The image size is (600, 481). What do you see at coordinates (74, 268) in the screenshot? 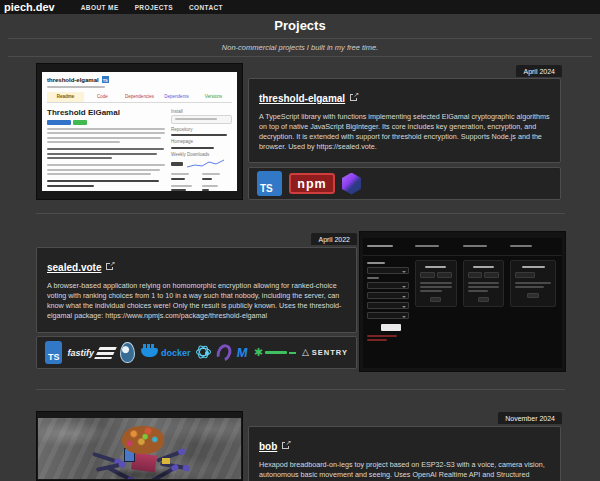
I see `project-title-link: sealed.vote` at bounding box center [74, 268].